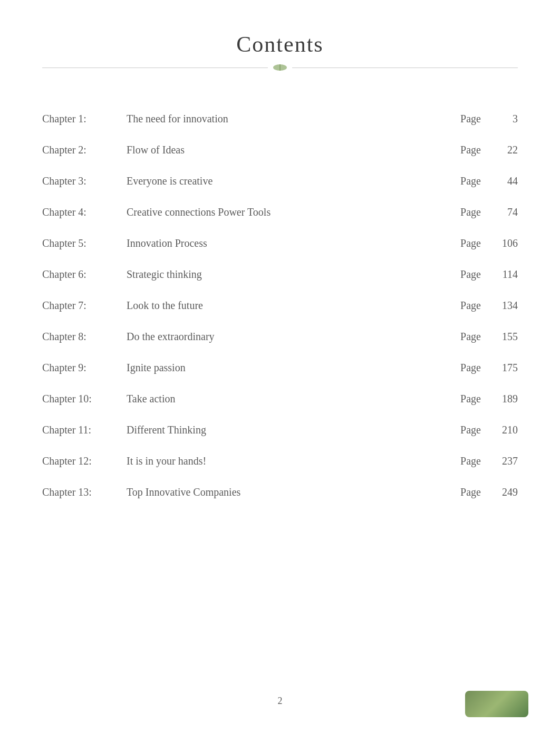 The height and width of the screenshot is (733, 560). Describe the element at coordinates (507, 399) in the screenshot. I see `toc-page-num: 189` at that location.